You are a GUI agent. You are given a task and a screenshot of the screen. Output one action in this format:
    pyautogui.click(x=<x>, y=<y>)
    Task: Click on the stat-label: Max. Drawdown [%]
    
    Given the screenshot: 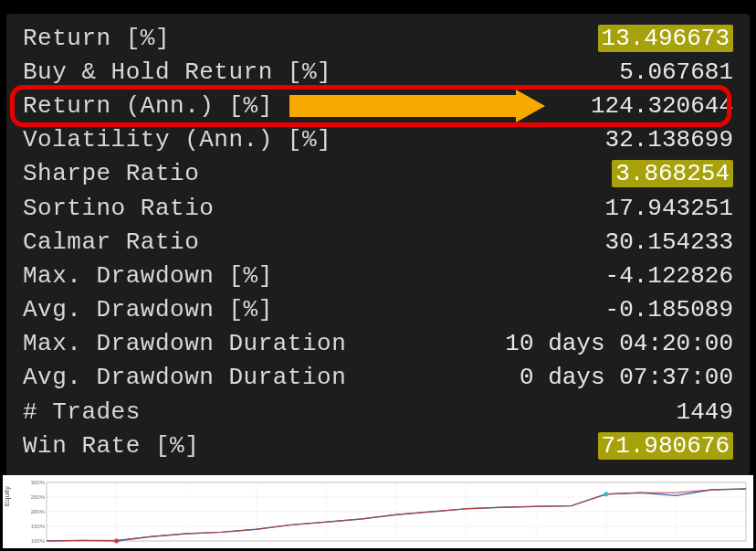 What is the action you would take?
    pyautogui.click(x=148, y=276)
    